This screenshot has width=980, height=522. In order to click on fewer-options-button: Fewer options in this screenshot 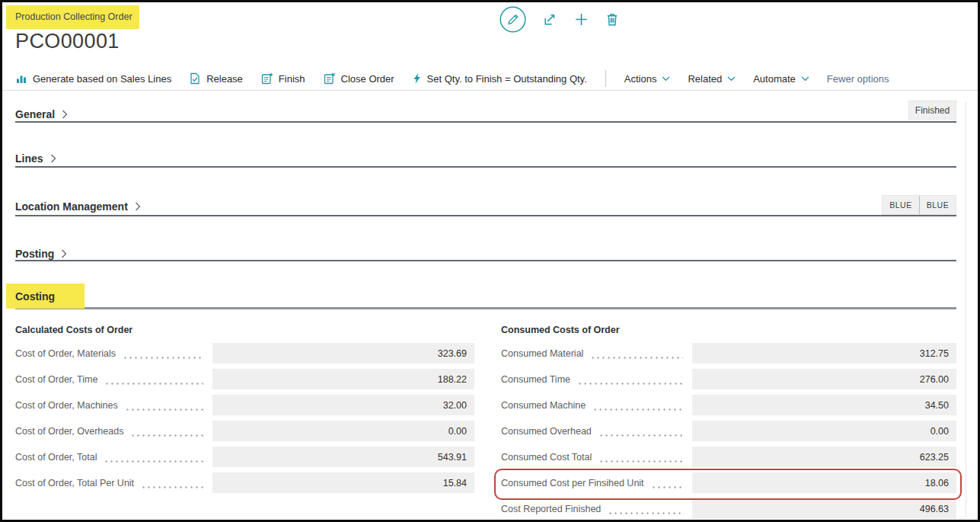, I will do `click(858, 79)`.